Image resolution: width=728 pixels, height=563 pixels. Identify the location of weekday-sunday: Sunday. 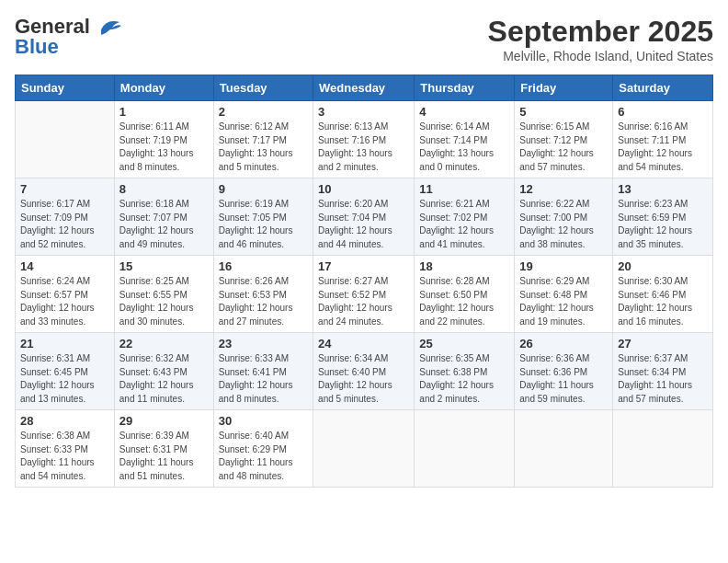
(65, 88).